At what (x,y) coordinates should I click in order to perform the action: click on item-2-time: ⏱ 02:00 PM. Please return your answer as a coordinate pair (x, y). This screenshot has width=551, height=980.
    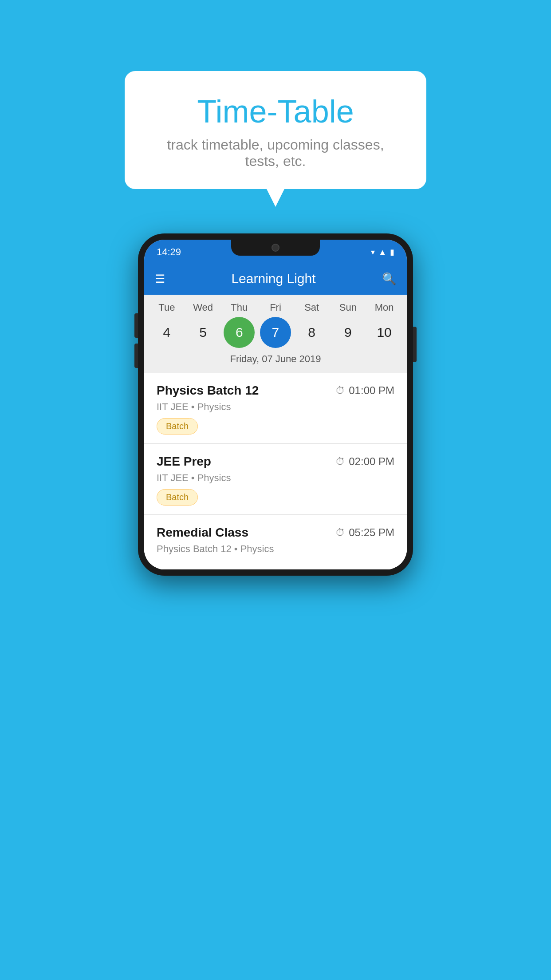
    Looking at the image, I should click on (365, 462).